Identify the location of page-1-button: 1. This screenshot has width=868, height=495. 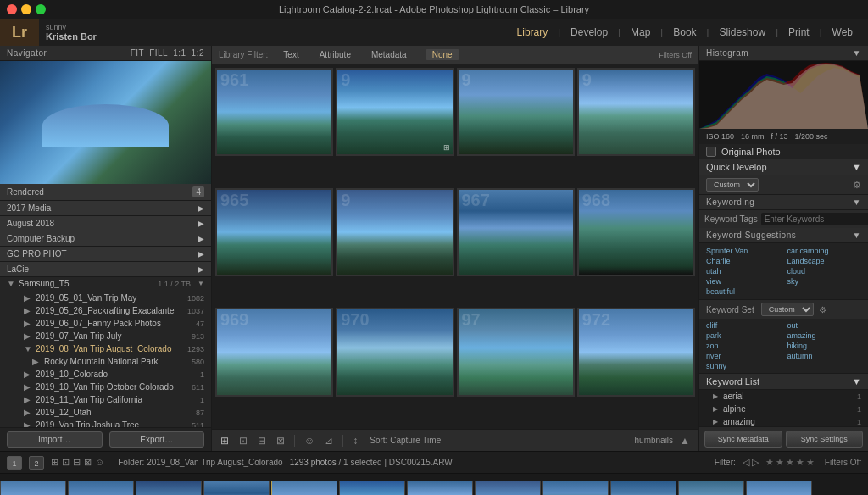
(14, 463).